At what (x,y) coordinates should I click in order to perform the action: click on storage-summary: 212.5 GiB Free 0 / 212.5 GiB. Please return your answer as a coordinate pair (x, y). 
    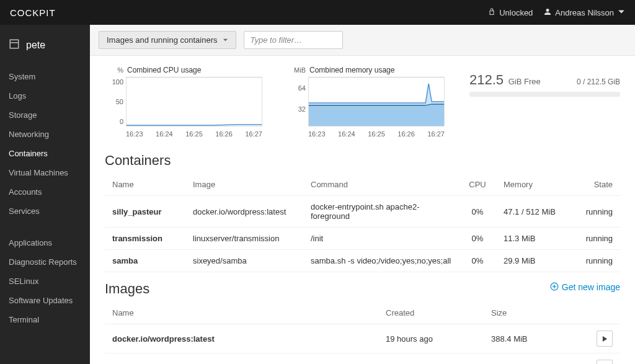
    Looking at the image, I should click on (544, 81).